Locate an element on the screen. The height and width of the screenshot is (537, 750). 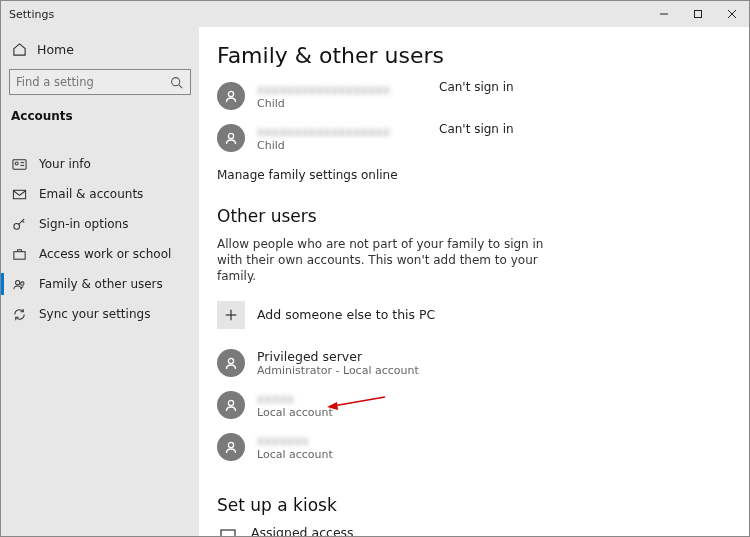
other-user-row: xxxxxxx Local account is located at coordinates (471, 450).